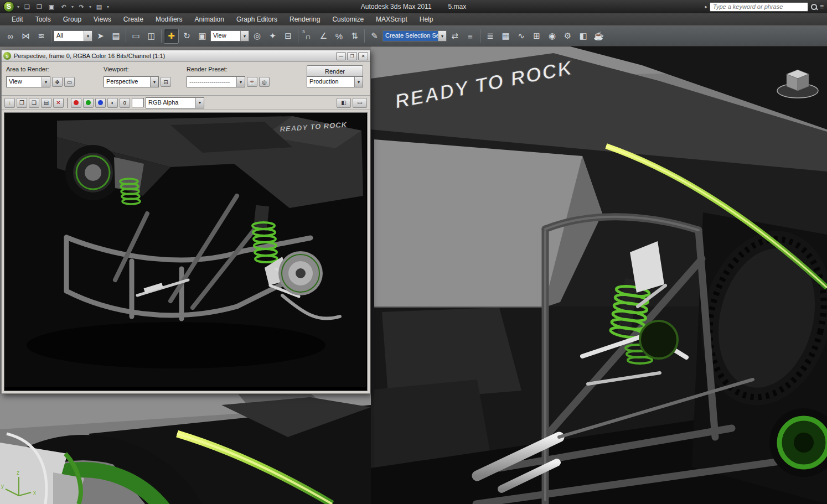 This screenshot has width=827, height=504. What do you see at coordinates (172, 37) in the screenshot?
I see `select-and-move-icon: ✚` at bounding box center [172, 37].